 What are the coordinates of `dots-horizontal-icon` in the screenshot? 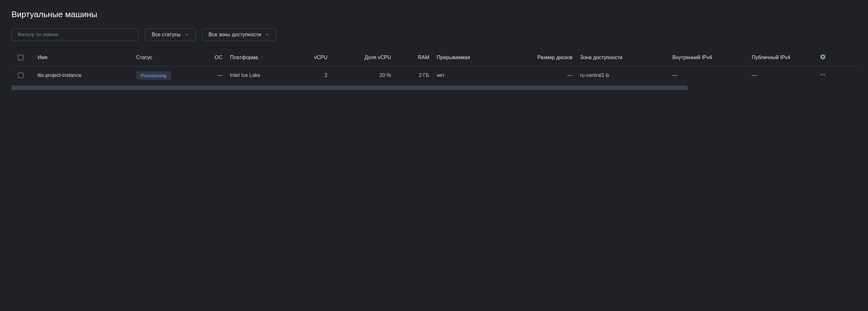 It's located at (823, 75).